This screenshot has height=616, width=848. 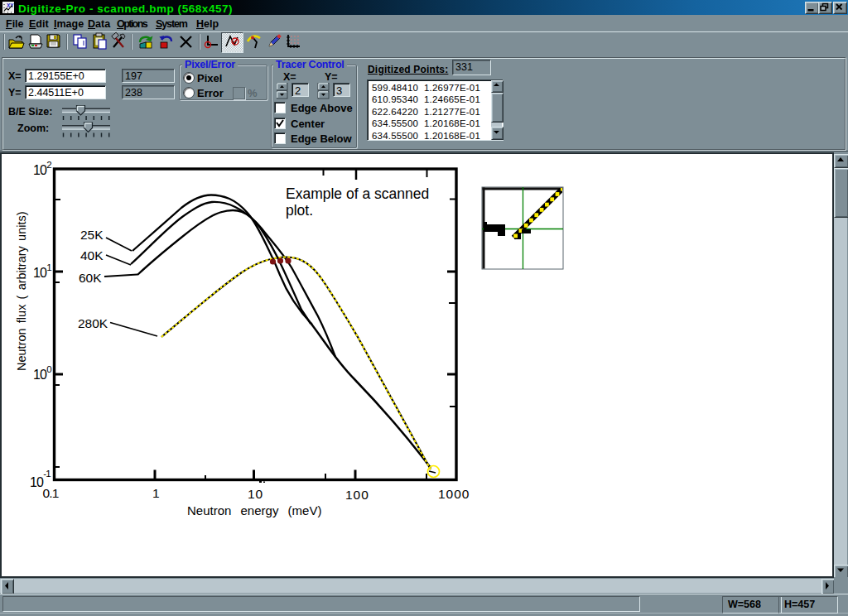 I want to click on svg-text: Example of a scanned, so click(x=358, y=194).